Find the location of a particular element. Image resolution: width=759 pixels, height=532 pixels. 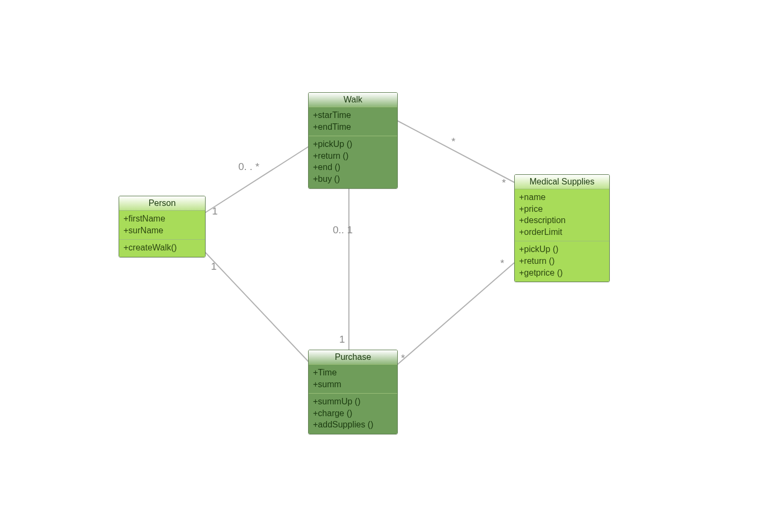

method: +getprice () is located at coordinates (562, 273).